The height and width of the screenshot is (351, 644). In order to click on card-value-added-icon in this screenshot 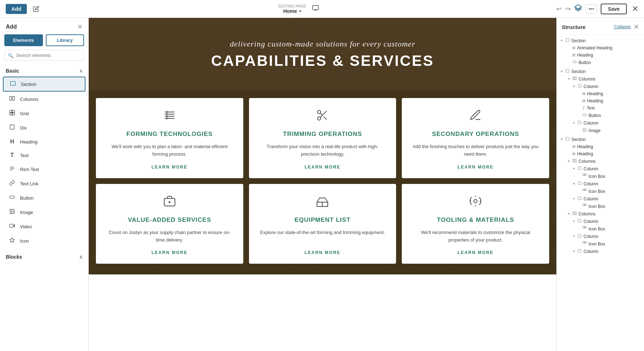, I will do `click(170, 203)`.